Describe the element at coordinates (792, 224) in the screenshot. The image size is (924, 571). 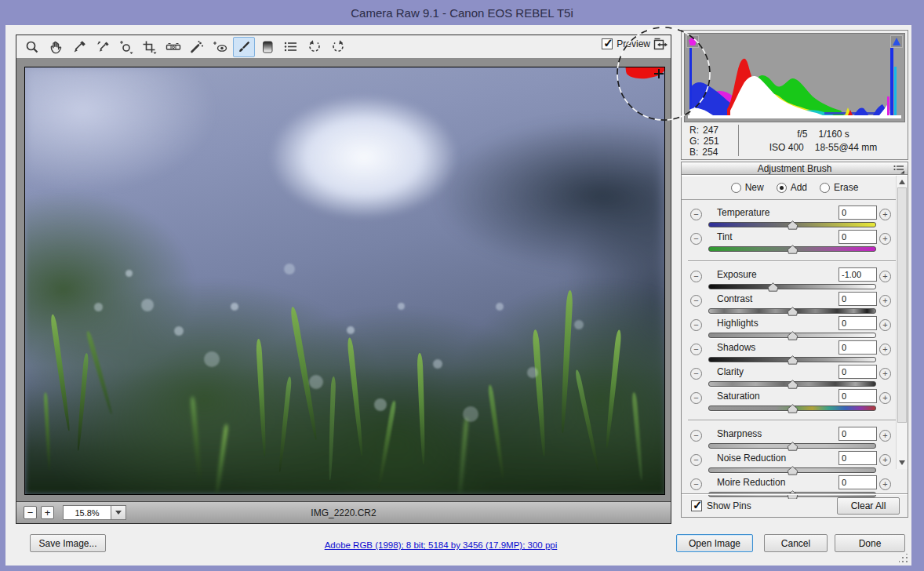
I see `temperature-slider-thumb` at that location.